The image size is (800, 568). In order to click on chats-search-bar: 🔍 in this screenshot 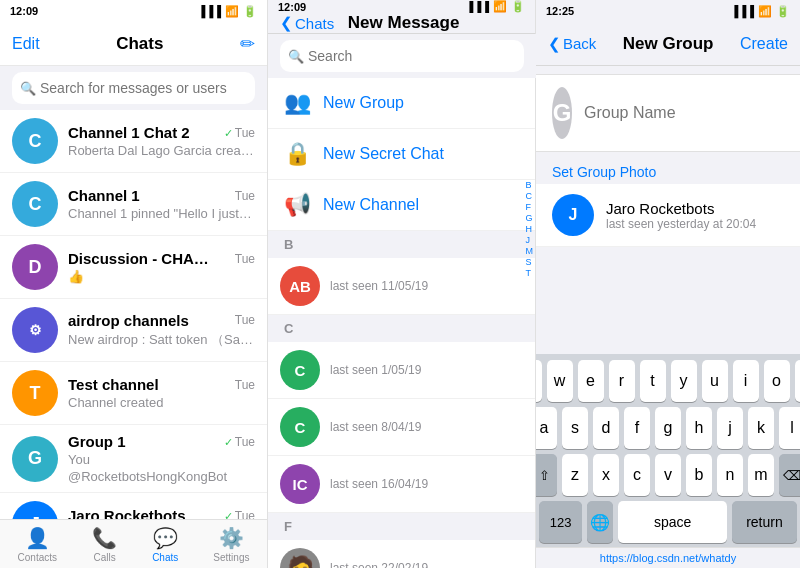, I will do `click(134, 88)`.